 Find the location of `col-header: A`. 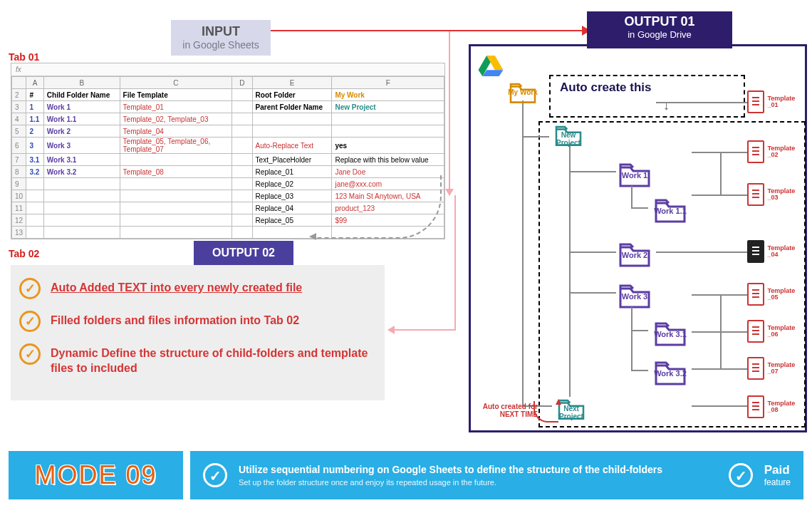

col-header: A is located at coordinates (35, 83).